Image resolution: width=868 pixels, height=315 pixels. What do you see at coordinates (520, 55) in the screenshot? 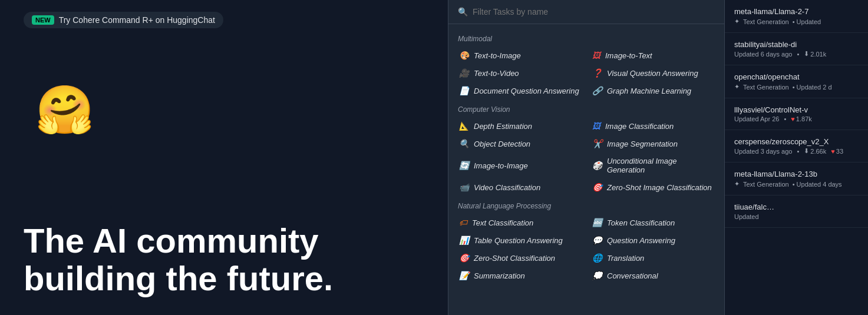
I see `task-item: 🎨Text-to-Image` at bounding box center [520, 55].